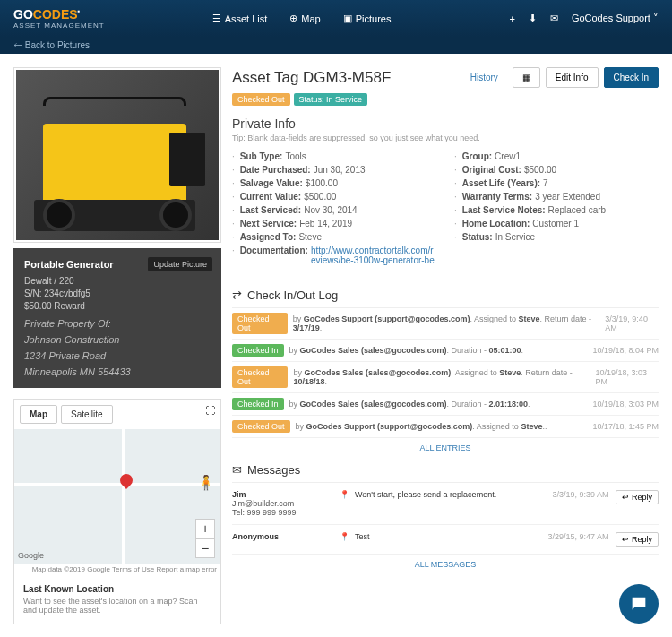 This screenshot has width=672, height=637. Describe the element at coordinates (23, 14) in the screenshot. I see `logo-go: GO` at that location.